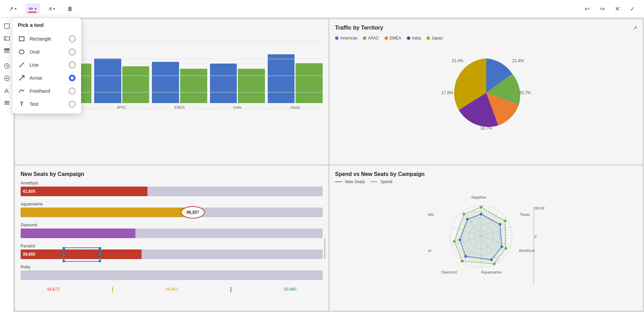 The width and height of the screenshot is (644, 312). What do you see at coordinates (52, 9) in the screenshot?
I see `lines-tool-btn: ≡ ▾` at bounding box center [52, 9].